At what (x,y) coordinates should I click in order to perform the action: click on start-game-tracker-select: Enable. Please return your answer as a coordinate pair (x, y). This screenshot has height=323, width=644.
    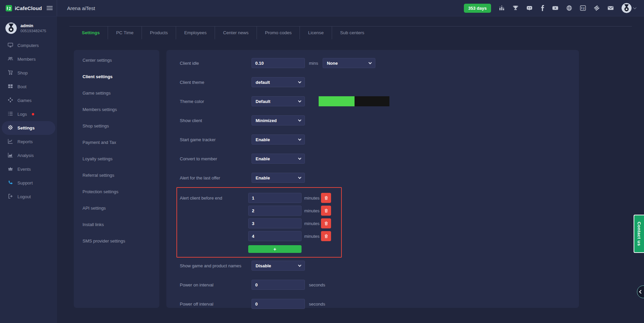
    Looking at the image, I should click on (278, 140).